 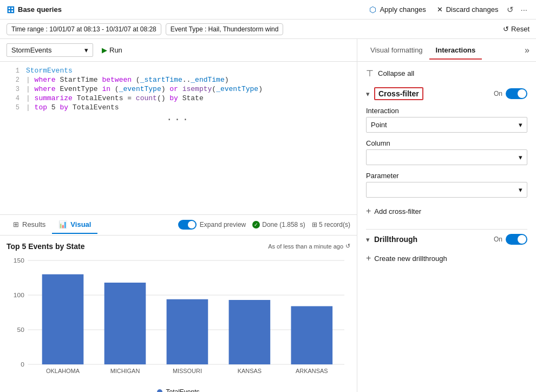 I want to click on svg-text: KANSAS, so click(x=250, y=371).